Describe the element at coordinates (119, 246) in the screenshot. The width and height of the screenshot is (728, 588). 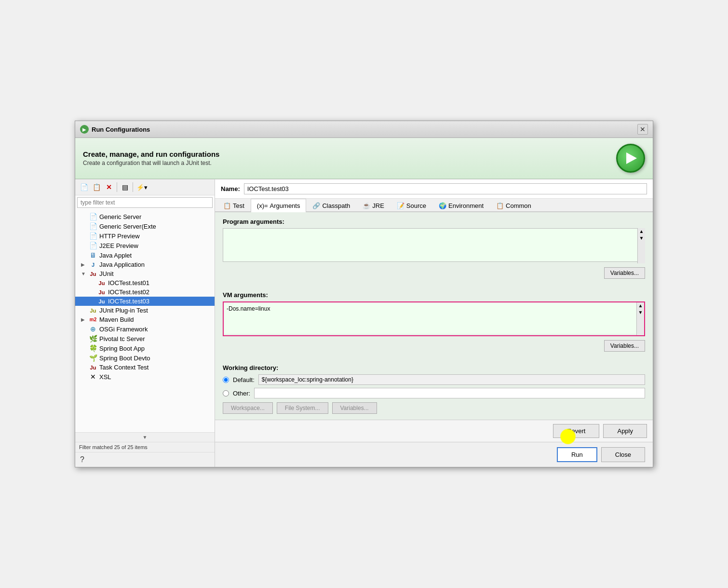
I see `tree-item-label: J2EE Preview` at that location.